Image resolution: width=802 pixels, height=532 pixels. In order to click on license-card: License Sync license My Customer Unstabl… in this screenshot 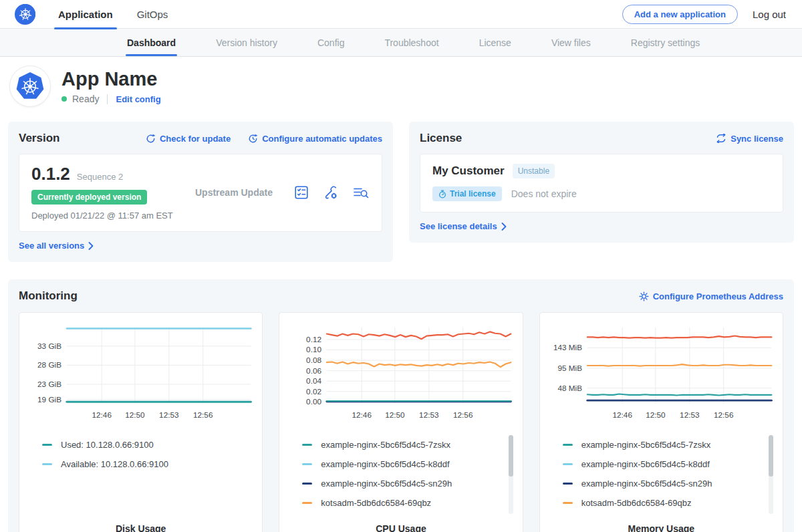, I will do `click(602, 182)`.